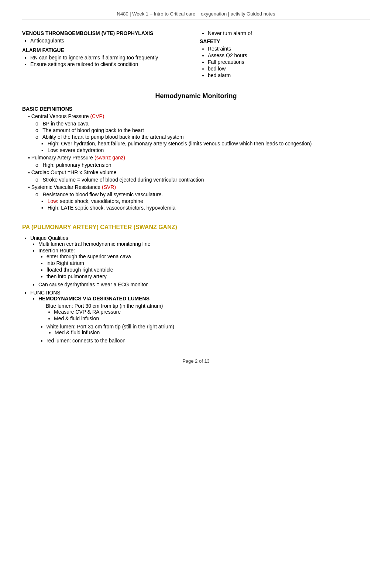  I want to click on safety-title: SAFETY, so click(285, 41).